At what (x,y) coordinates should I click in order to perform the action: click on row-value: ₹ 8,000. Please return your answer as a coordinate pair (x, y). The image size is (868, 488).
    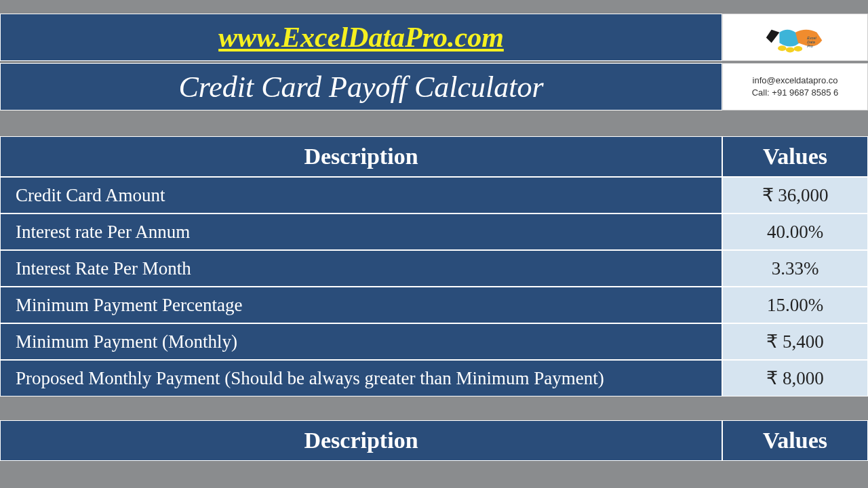
    Looking at the image, I should click on (795, 378).